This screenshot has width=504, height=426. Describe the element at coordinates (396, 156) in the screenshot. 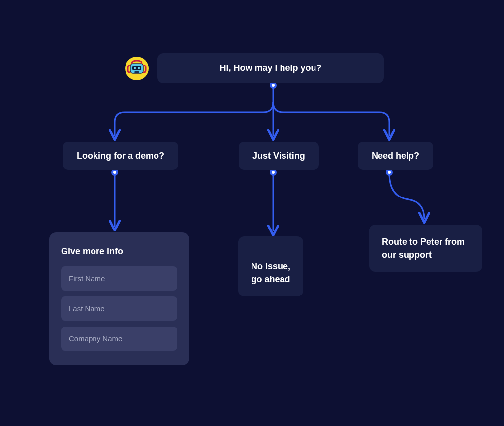

I see `option-node-help: Need help?` at that location.